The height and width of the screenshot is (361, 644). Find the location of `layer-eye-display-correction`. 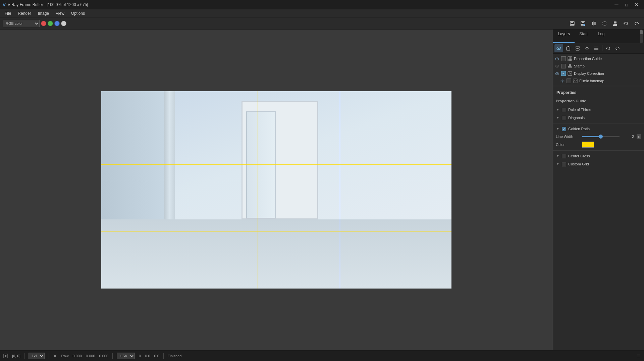

layer-eye-display-correction is located at coordinates (557, 73).